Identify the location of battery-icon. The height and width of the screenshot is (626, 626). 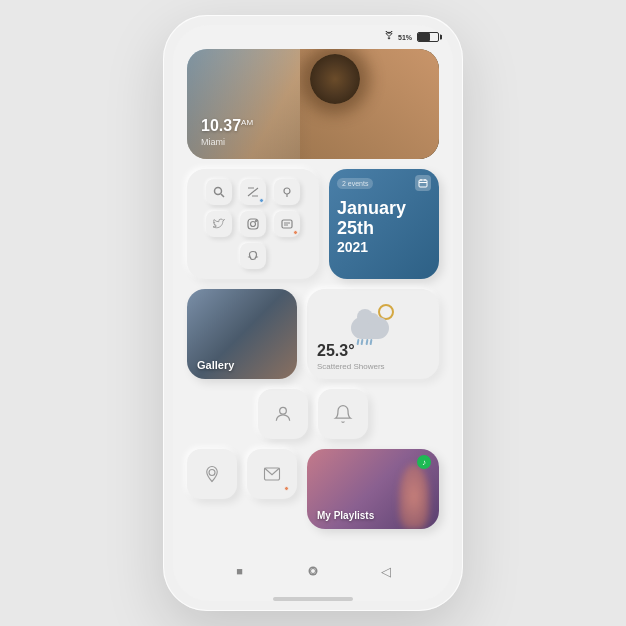
(428, 37).